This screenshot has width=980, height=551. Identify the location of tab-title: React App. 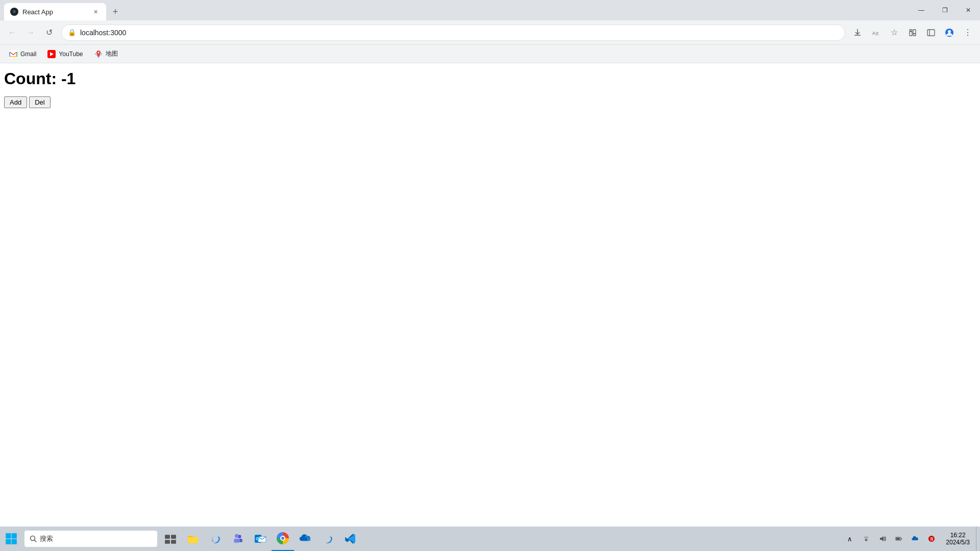
(55, 12).